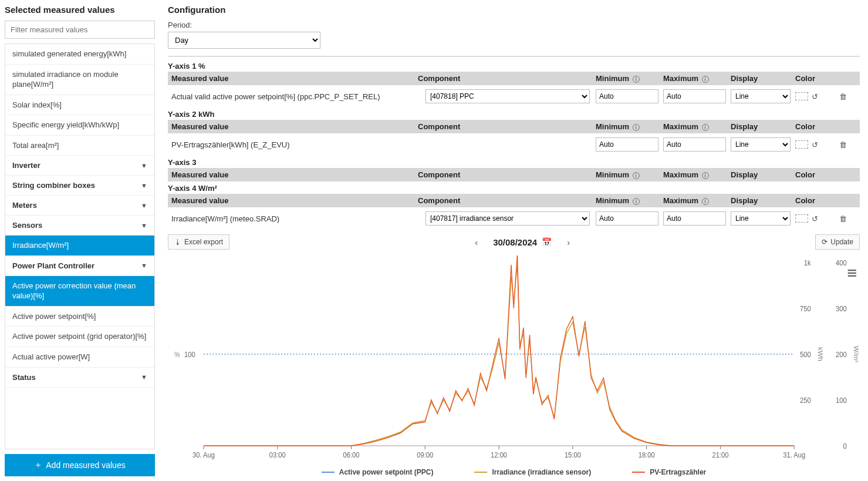 Image resolution: width=868 pixels, height=481 pixels. I want to click on period-select: Day, so click(244, 40).